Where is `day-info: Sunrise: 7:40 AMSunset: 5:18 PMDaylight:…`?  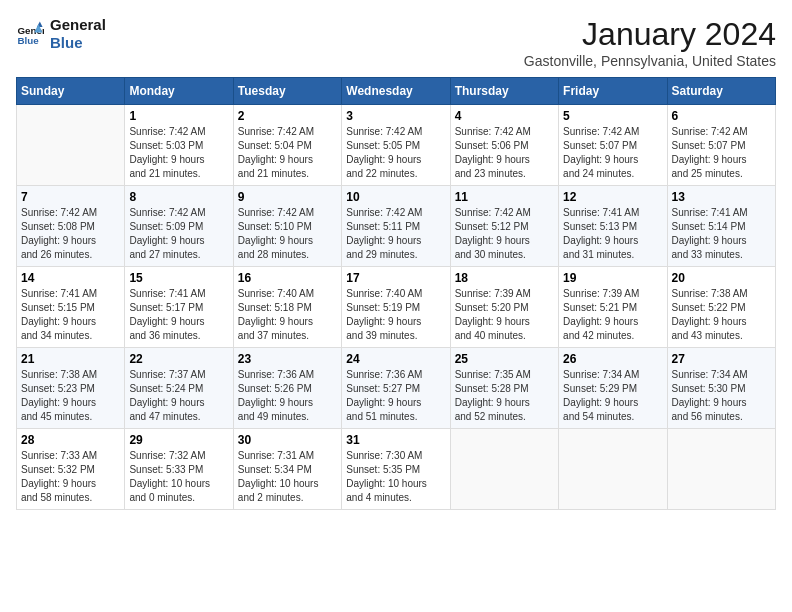
day-info: Sunrise: 7:40 AMSunset: 5:18 PMDaylight:… is located at coordinates (288, 315).